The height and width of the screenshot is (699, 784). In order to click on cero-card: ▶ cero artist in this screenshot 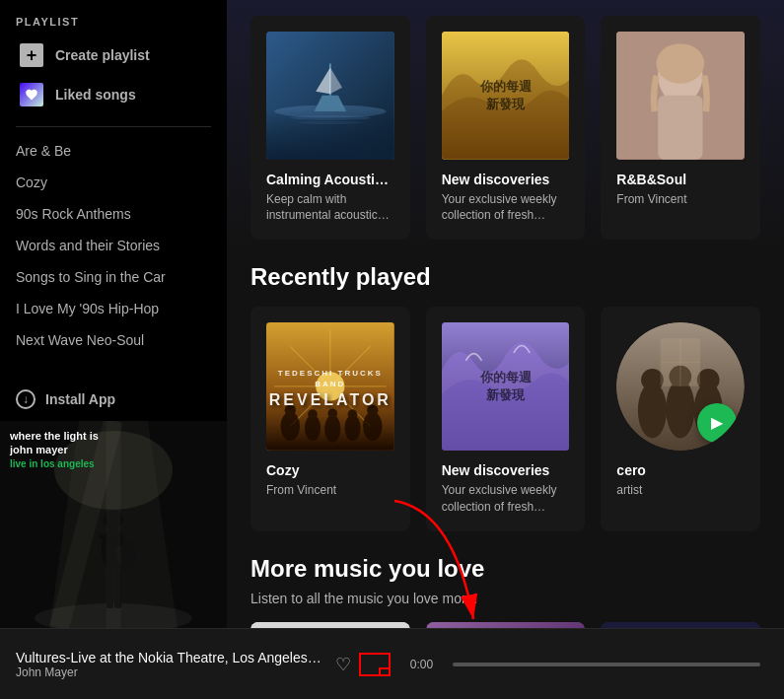, I will do `click(680, 418)`.